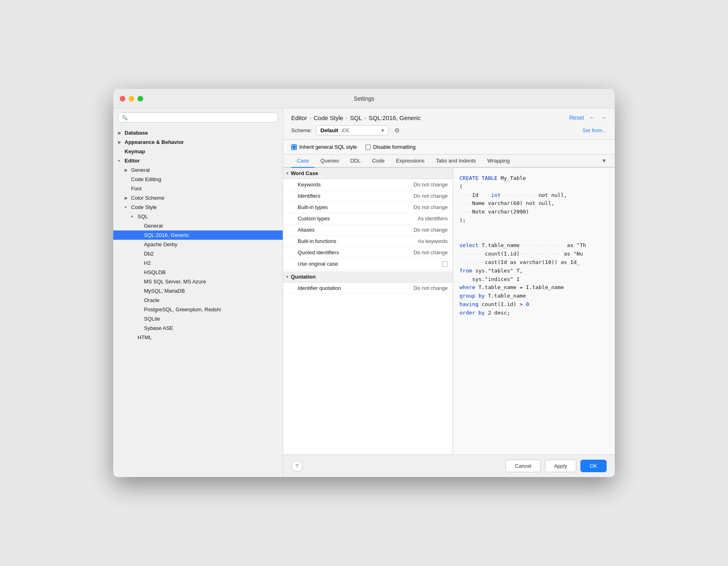 This screenshot has height=566, width=728. What do you see at coordinates (364, 99) in the screenshot?
I see `titlebar: Settings` at bounding box center [364, 99].